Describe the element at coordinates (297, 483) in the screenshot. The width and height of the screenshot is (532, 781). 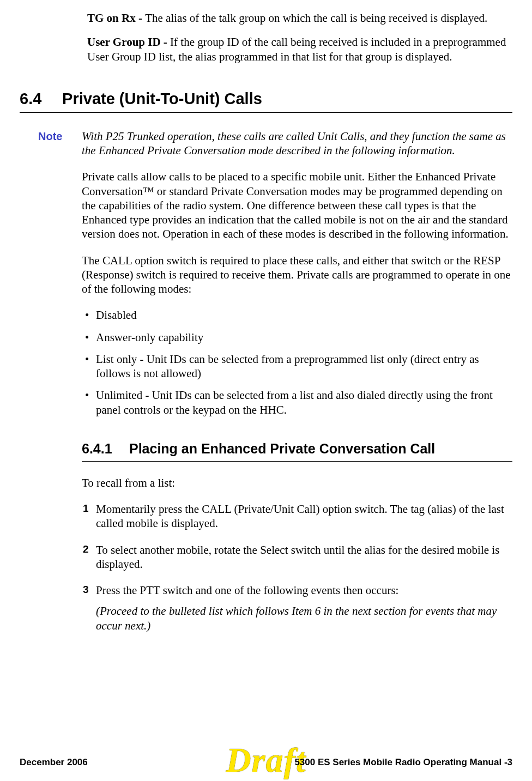
I see `recall-intro: To recall from a list:` at that location.